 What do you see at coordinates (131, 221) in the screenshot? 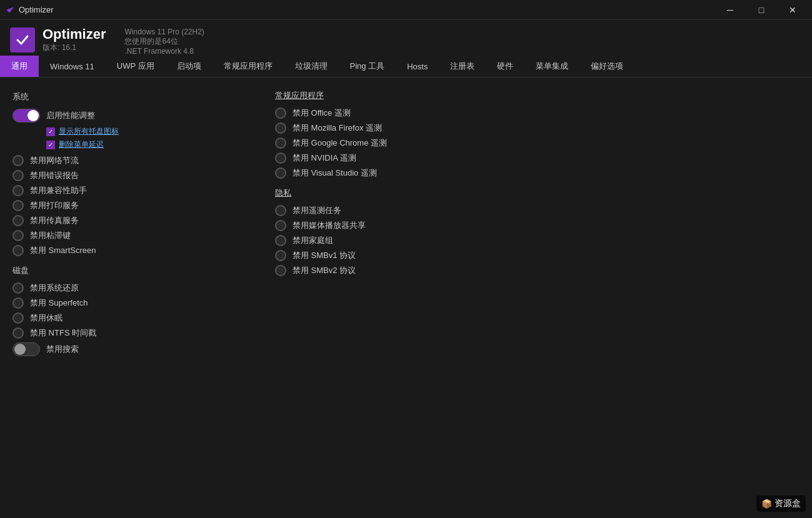
I see `toggle-fax: 禁用传真服务` at bounding box center [131, 221].